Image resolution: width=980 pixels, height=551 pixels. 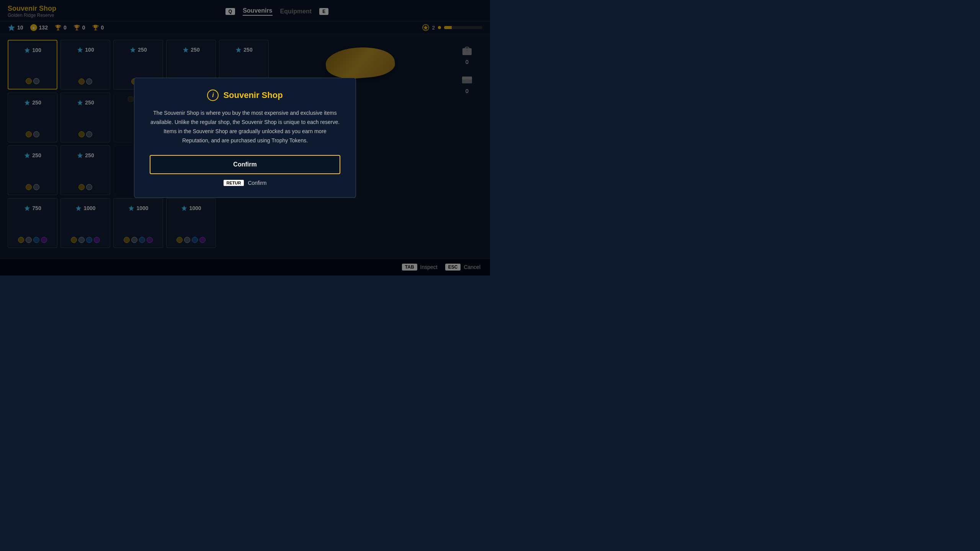 I want to click on modal-body-text: The Souvenir Shop is where you buy the m…, so click(x=245, y=127).